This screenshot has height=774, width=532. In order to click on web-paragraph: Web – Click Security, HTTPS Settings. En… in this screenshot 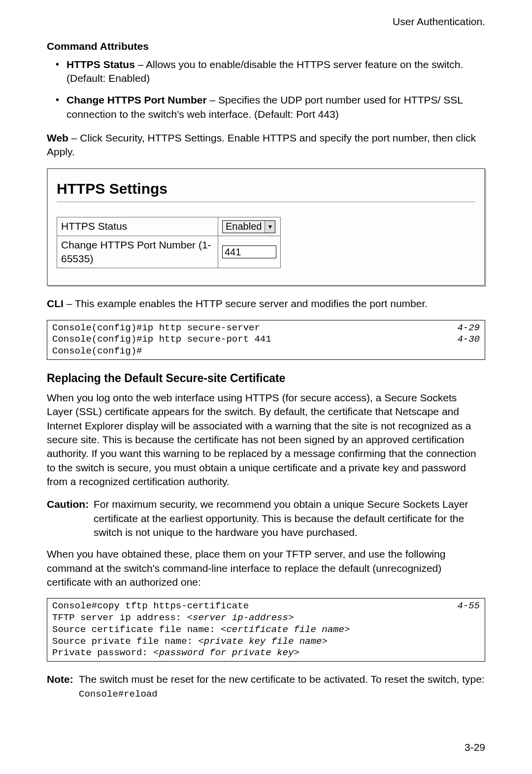, I will do `click(266, 145)`.